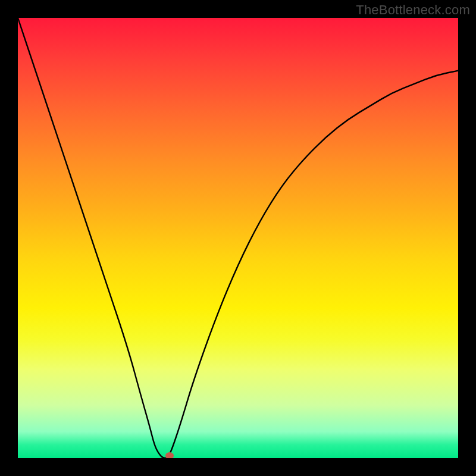 The width and height of the screenshot is (476, 476). What do you see at coordinates (413, 10) in the screenshot?
I see `watermark-text: TheBottleneck.com` at bounding box center [413, 10].